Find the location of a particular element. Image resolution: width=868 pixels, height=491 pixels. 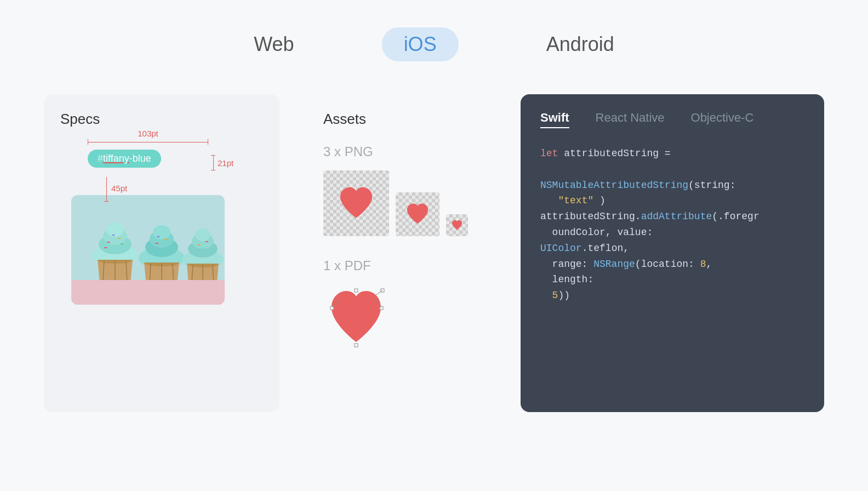

code-plain-8: , is located at coordinates (709, 264).